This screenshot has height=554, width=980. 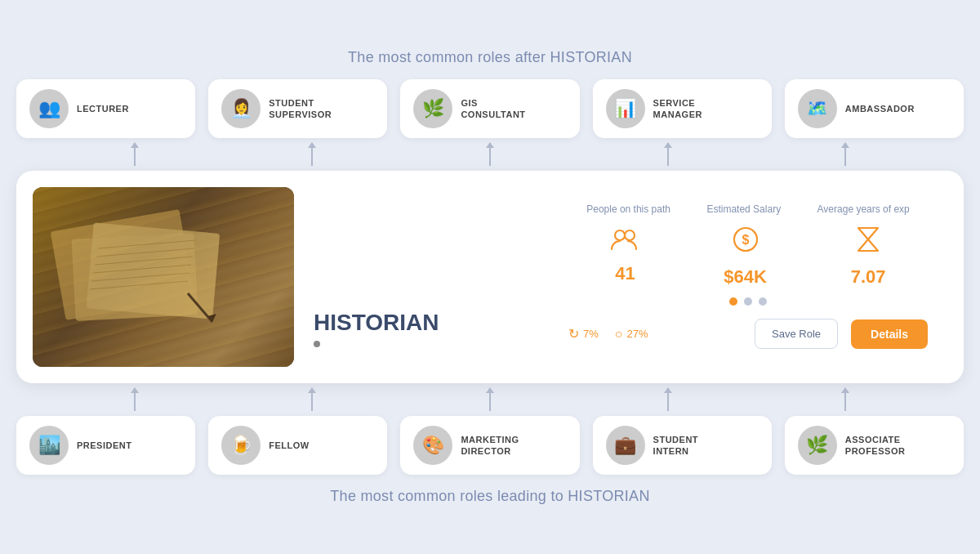 I want to click on role-name-student-supervisor: STUDENTSUPERVISOR, so click(x=301, y=109).